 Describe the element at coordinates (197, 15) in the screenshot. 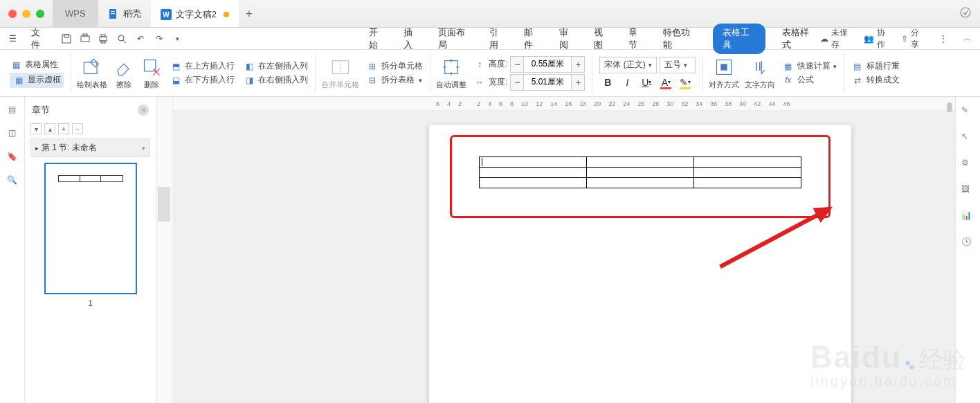

I see `doc-tab-label: 文字文稿2` at that location.